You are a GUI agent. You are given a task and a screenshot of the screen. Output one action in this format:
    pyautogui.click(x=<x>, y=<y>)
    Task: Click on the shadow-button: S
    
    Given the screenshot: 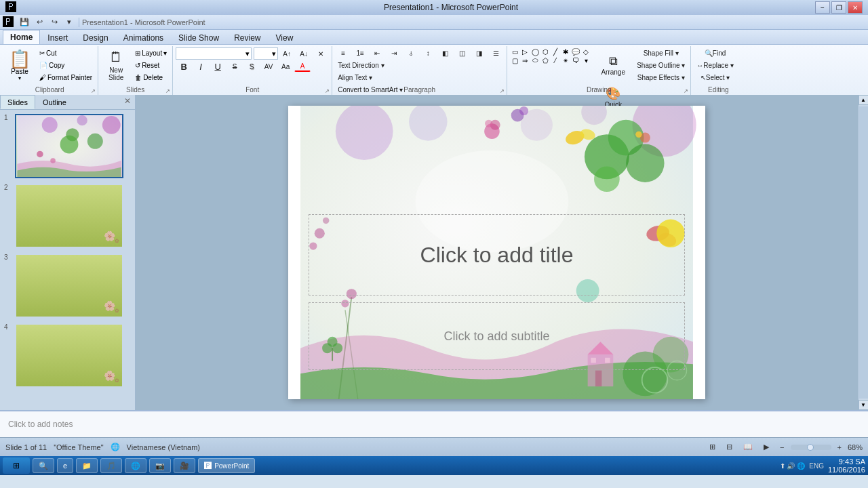 What is the action you would take?
    pyautogui.click(x=252, y=66)
    